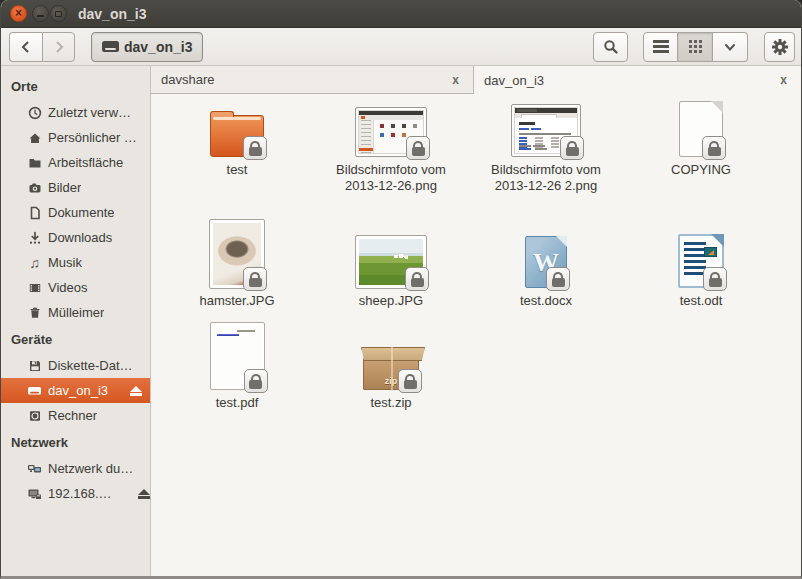 This screenshot has height=579, width=802. Describe the element at coordinates (76, 468) in the screenshot. I see `sidebar-item-network-browse: Netzwerk du…` at that location.